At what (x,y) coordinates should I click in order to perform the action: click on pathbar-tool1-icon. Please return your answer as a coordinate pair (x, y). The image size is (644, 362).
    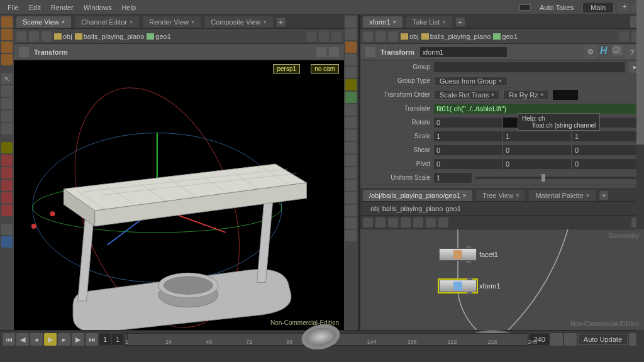
    Looking at the image, I should click on (311, 36).